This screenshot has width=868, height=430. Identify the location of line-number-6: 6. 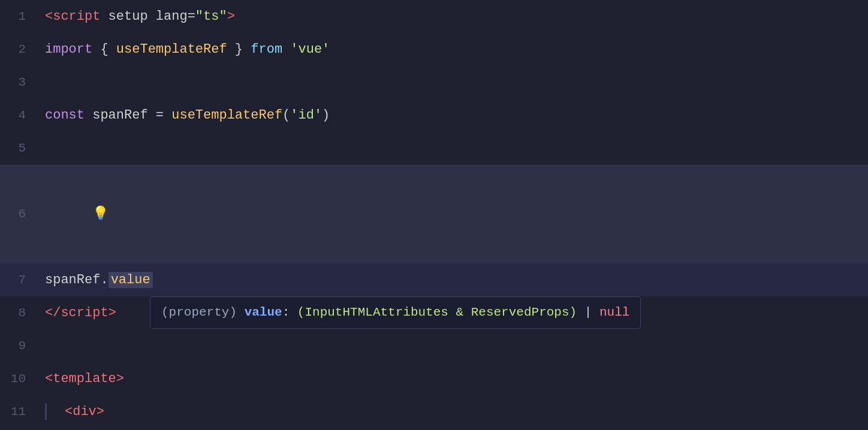
(19, 214).